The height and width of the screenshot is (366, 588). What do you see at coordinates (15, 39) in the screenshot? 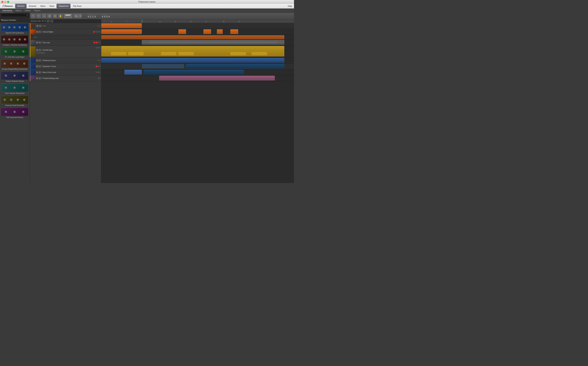
I see `instrument-thumb-complex1` at bounding box center [15, 39].